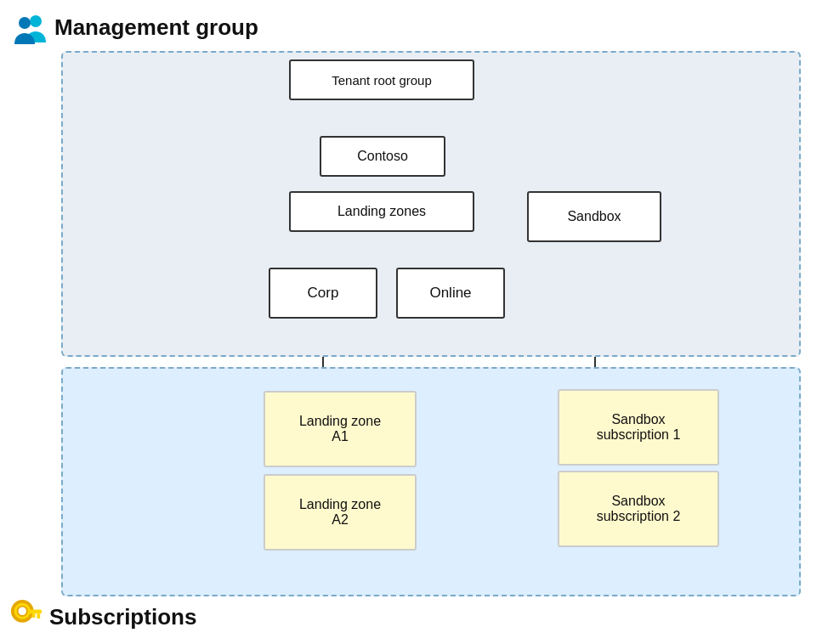 The image size is (828, 644). What do you see at coordinates (122, 617) in the screenshot?
I see `subscriptions-text: Subscriptions` at bounding box center [122, 617].